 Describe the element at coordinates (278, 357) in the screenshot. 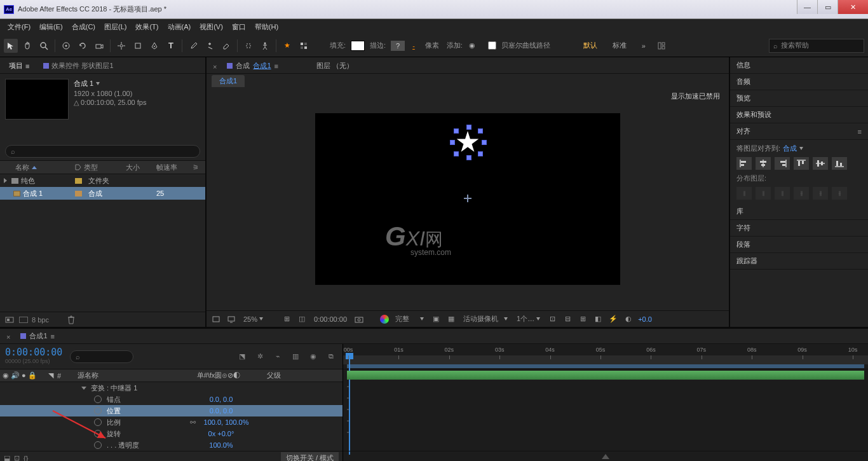

I see `shy-icon: ⌁` at that location.